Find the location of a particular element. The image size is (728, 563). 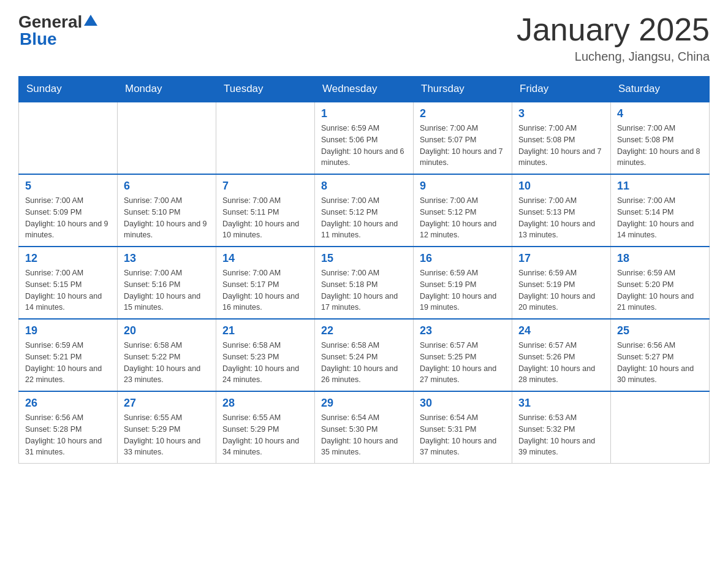

day-info: Sunrise: 6:56 AMSunset: 5:27 PMDaylight:… is located at coordinates (660, 363).